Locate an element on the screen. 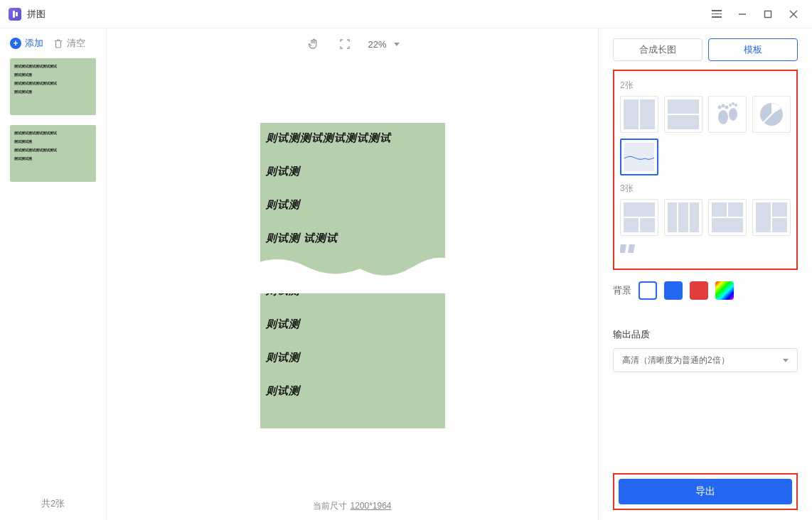 Image resolution: width=812 pixels, height=520 pixels. template-3c is located at coordinates (727, 217).